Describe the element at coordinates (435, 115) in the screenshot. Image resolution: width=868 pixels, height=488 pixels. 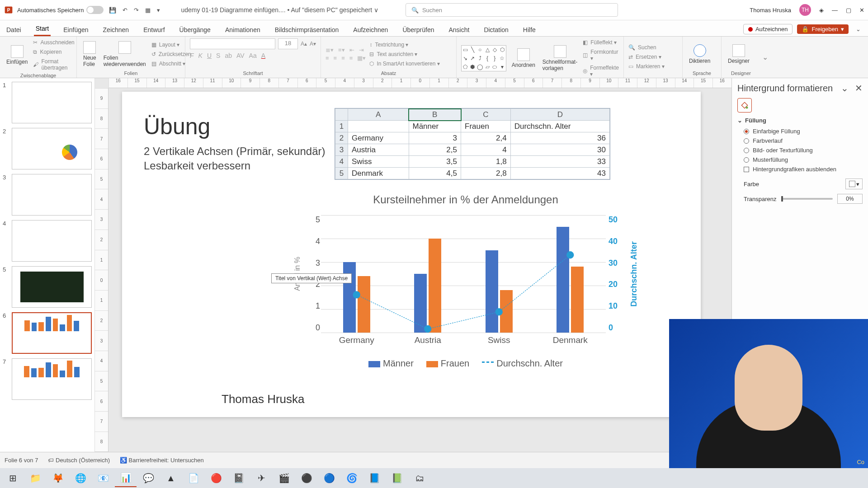
I see `col-b: B` at that location.